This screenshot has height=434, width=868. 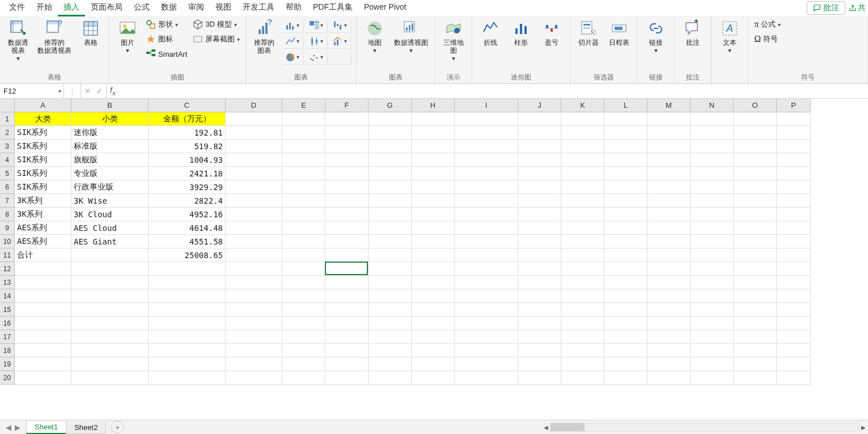 I want to click on cell-A3: SIK系列, so click(x=43, y=146).